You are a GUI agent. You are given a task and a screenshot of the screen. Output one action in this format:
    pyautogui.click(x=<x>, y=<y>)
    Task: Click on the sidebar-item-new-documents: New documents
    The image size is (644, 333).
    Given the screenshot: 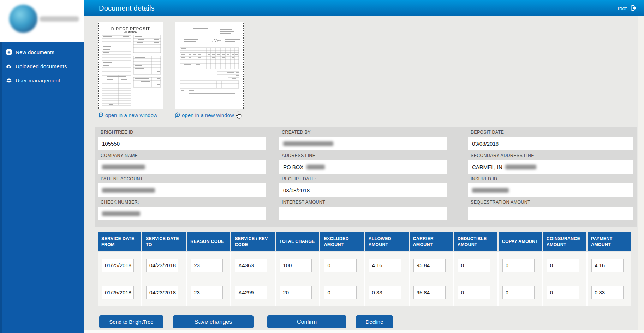 What is the action you would take?
    pyautogui.click(x=42, y=52)
    